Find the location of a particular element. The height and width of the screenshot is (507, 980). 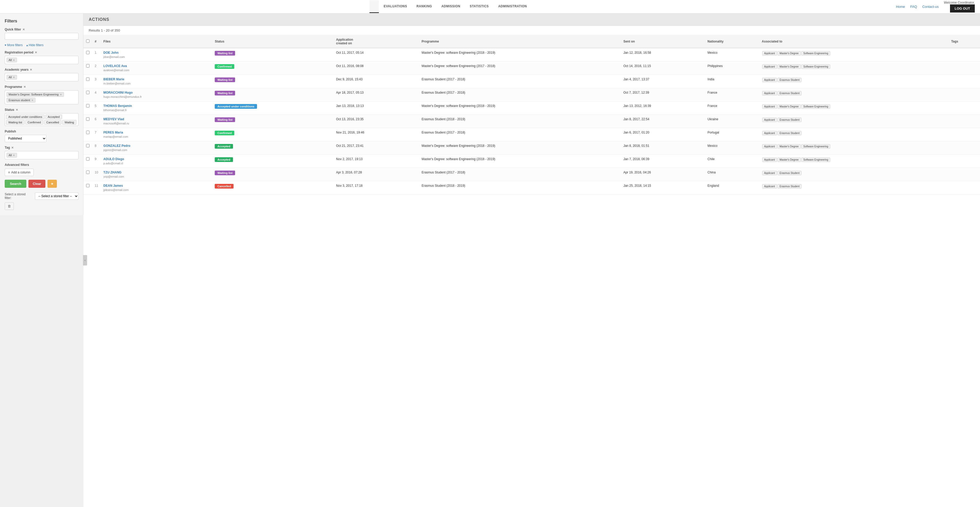

more-filters-btn: ▾ More filters is located at coordinates (14, 45).